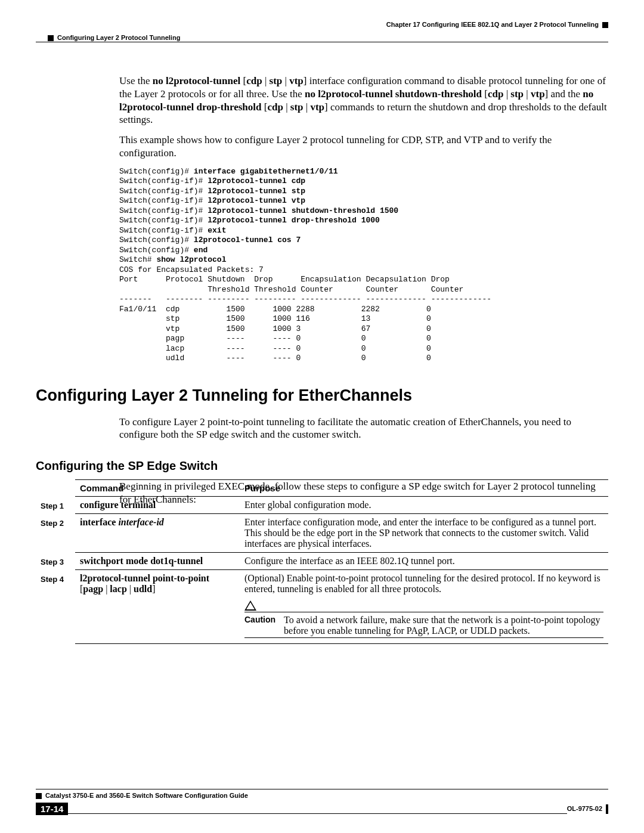  I want to click on caution-block: CautionTo avoid a network failure, make …, so click(424, 619).